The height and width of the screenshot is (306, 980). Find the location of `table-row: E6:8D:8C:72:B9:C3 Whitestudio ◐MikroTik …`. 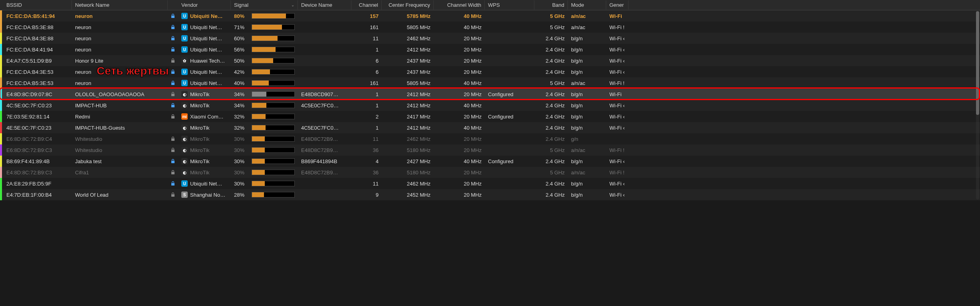

table-row: E6:8D:8C:72:B9:C3 Whitestudio ◐MikroTik … is located at coordinates (490, 150).